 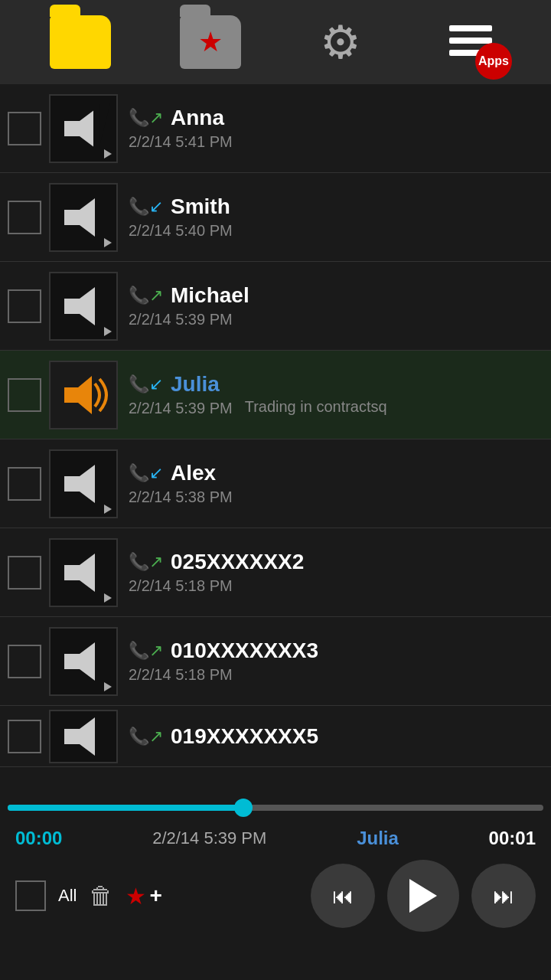 What do you see at coordinates (276, 573) in the screenshot?
I see `call-item-025: 📞↗ 025XXXXXX2 2/2/14 5:18 PM` at bounding box center [276, 573].